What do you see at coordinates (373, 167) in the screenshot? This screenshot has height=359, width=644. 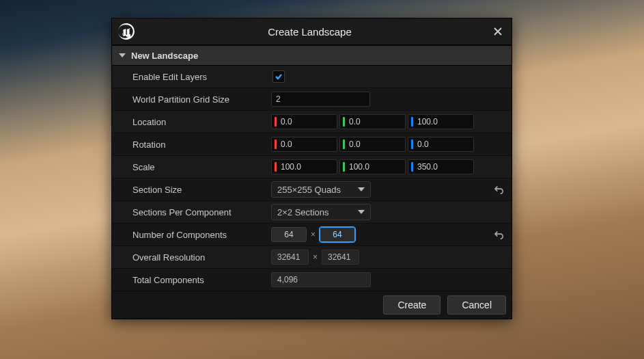 I see `scale-y-field` at bounding box center [373, 167].